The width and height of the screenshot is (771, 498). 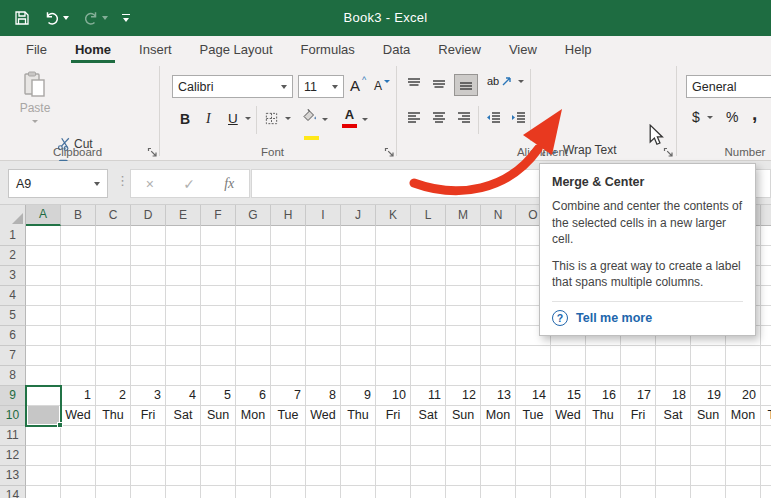 I want to click on cell-F14, so click(x=218, y=492).